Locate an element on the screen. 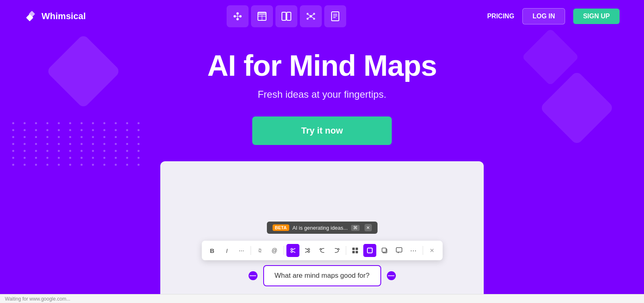  signup-button: SIGN UP is located at coordinates (596, 16).